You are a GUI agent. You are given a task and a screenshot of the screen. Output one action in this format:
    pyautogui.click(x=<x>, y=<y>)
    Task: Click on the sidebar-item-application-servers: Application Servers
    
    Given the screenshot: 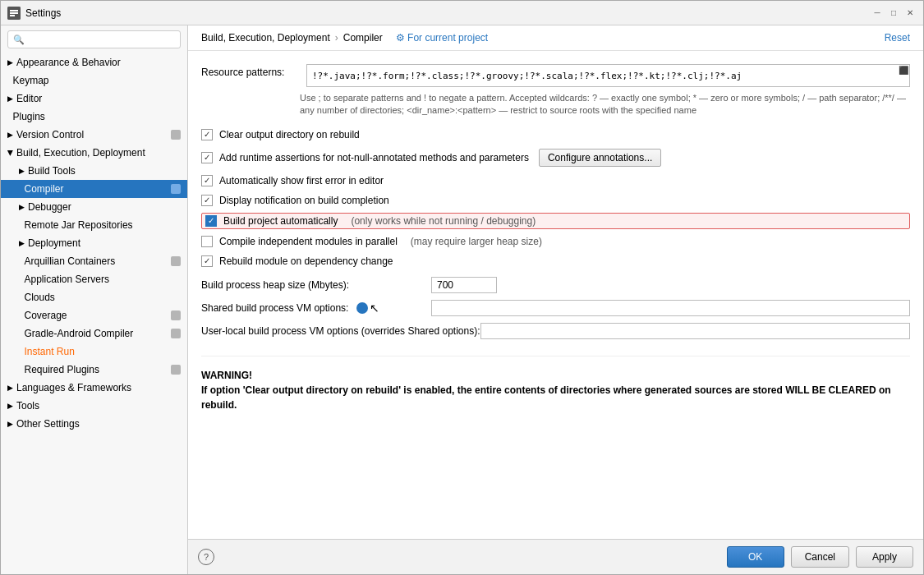 What is the action you would take?
    pyautogui.click(x=94, y=279)
    